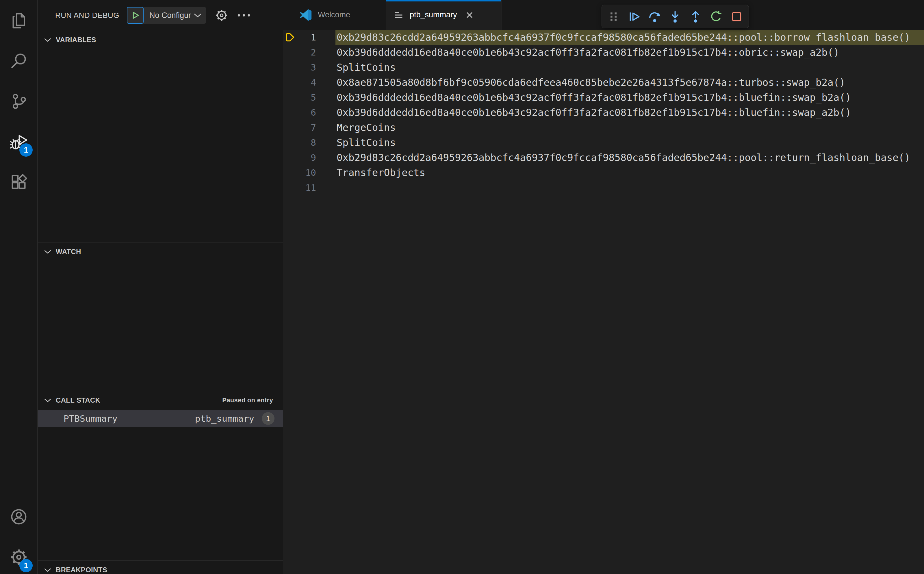 Image resolution: width=924 pixels, height=574 pixels. I want to click on line-number: 10, so click(300, 172).